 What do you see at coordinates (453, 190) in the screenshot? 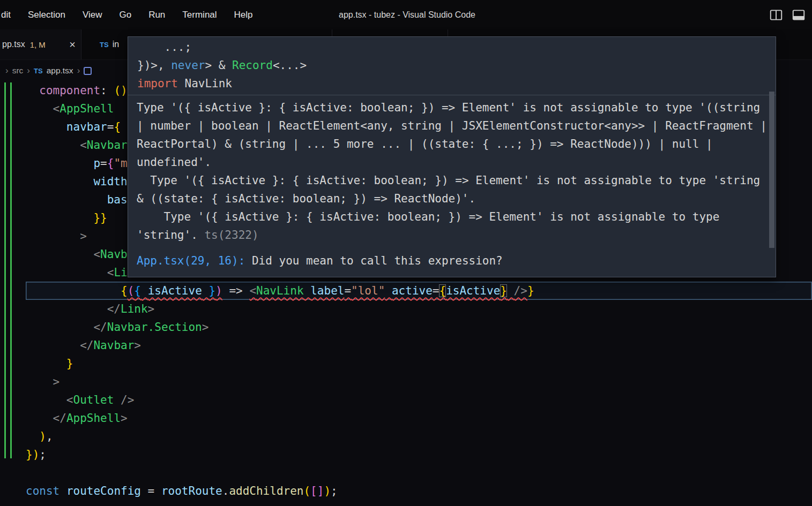
I see `error-message-2: Type '({ isActive }: { isActive: boolean…` at bounding box center [453, 190].